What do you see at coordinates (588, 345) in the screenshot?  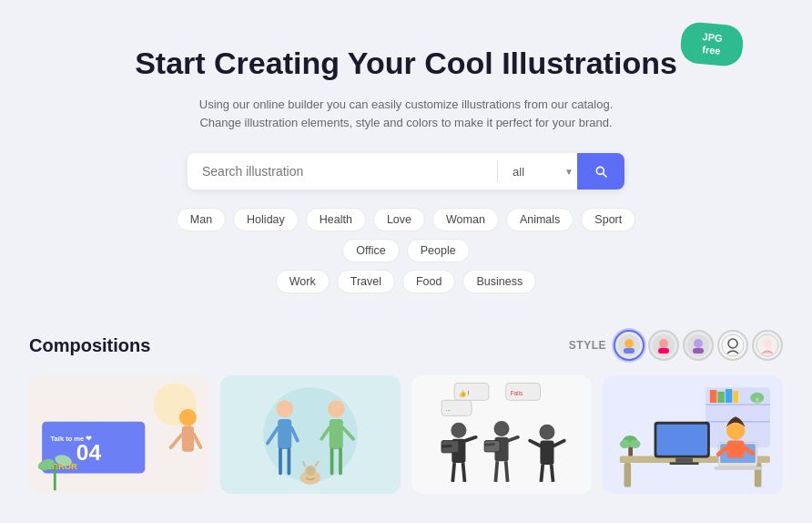 I see `style-label: STYLE` at bounding box center [588, 345].